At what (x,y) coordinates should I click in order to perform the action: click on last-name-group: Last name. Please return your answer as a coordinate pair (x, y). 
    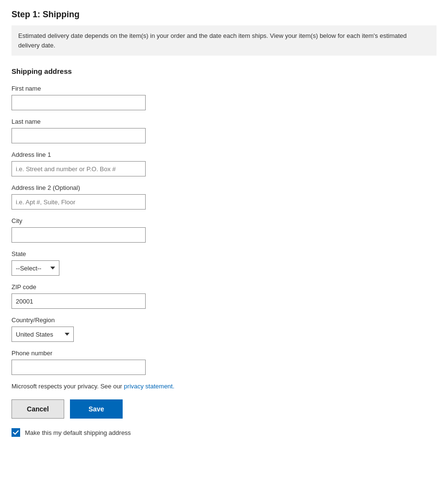
    Looking at the image, I should click on (224, 130).